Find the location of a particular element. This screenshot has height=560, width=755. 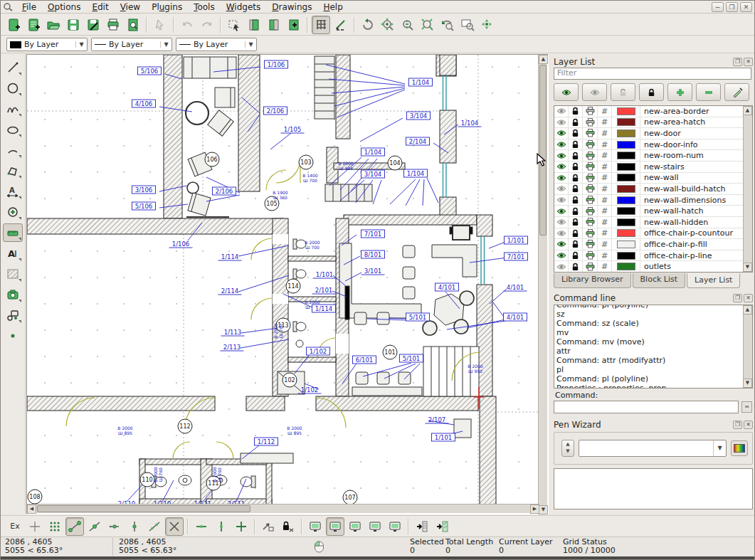

layer-row: #new-area-hatch is located at coordinates (653, 123).